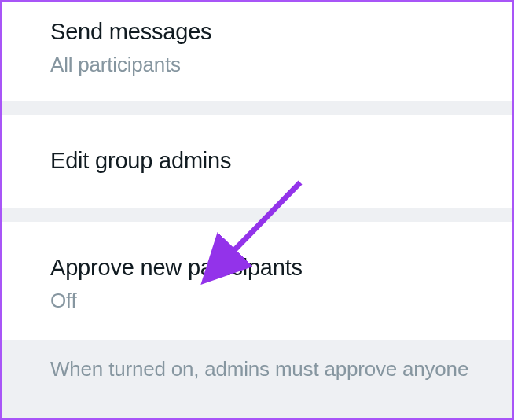 The image size is (514, 420). What do you see at coordinates (281, 268) in the screenshot?
I see `approve-new-participants-title: Approve new participants` at bounding box center [281, 268].